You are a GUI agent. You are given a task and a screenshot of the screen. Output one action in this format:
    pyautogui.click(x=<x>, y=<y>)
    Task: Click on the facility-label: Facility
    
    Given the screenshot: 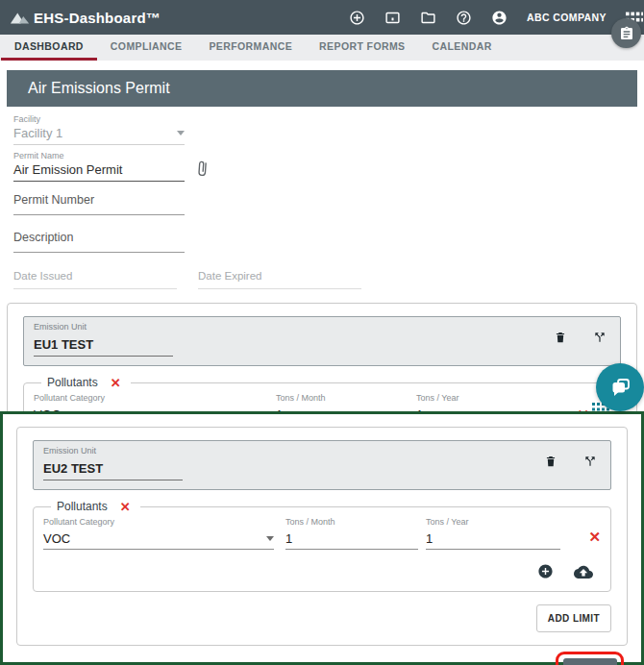 What is the action you would take?
    pyautogui.click(x=325, y=119)
    